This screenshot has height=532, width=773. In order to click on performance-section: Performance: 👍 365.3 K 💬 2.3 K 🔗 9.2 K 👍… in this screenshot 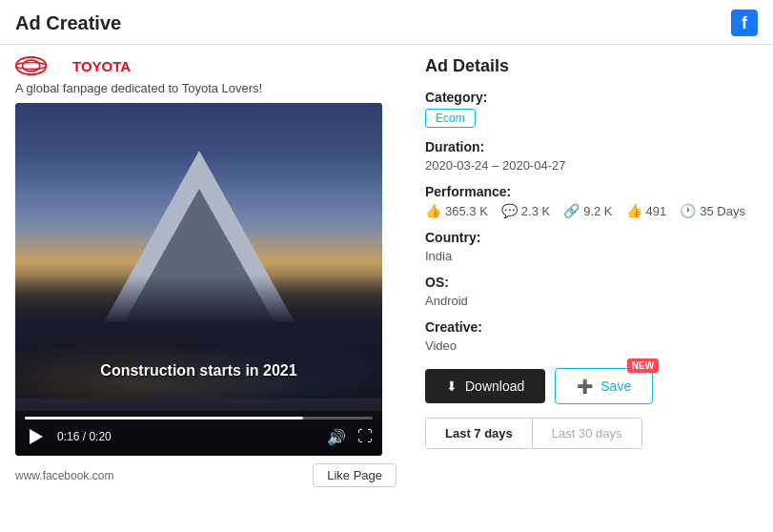, I will do `click(591, 201)`.